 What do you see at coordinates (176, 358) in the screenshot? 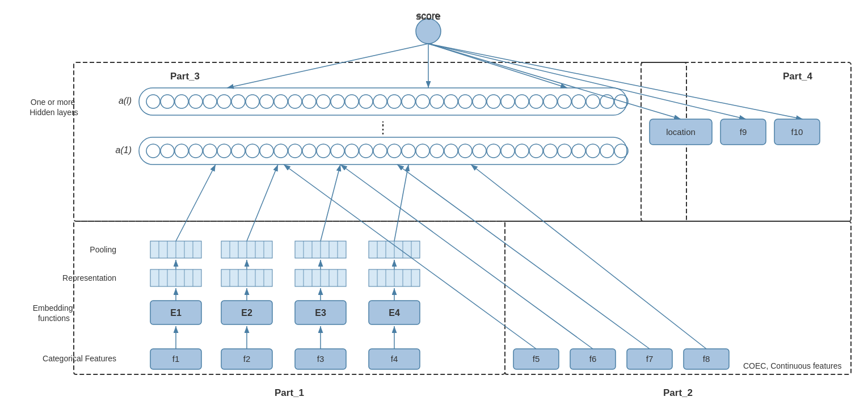
I see `f1-text: f1` at bounding box center [176, 358].